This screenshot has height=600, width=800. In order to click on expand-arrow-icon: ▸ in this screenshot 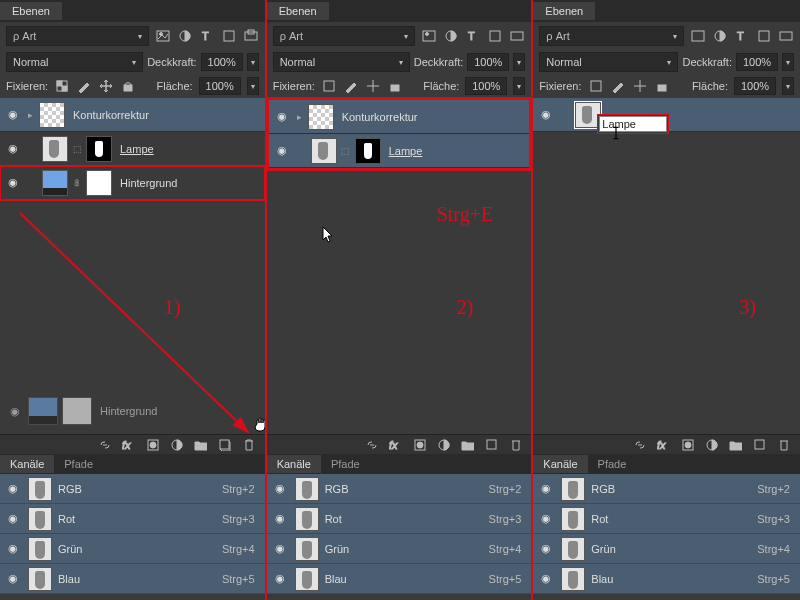, I will do `click(30, 115)`.